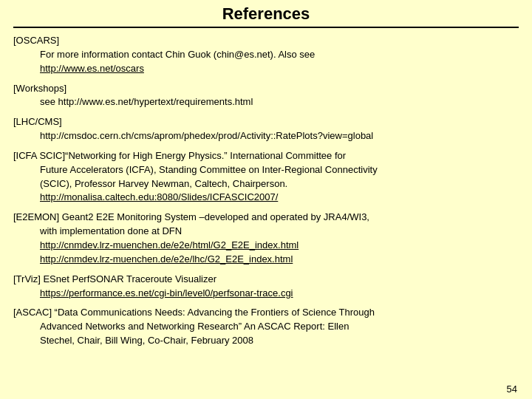  What do you see at coordinates (266, 313) in the screenshot?
I see `ref-first-line: [ASCAC] “Data Communications Needs: Adva…` at bounding box center [266, 313].